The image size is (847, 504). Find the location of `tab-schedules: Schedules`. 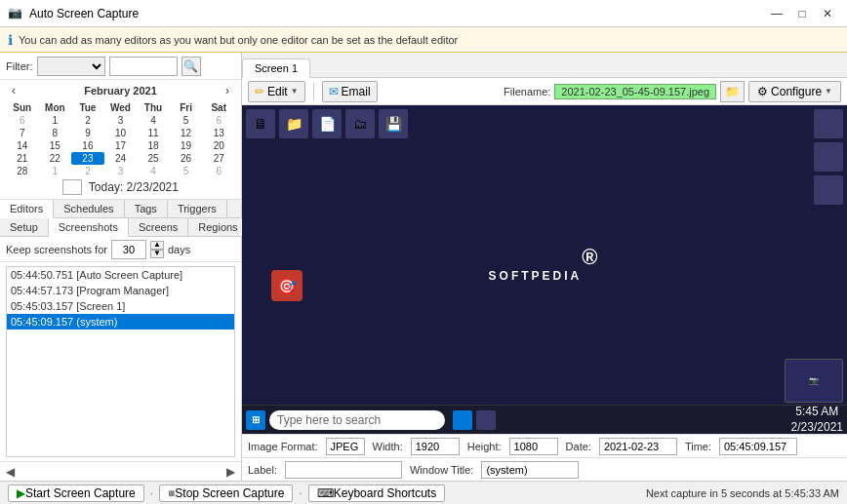

tab-schedules: Schedules is located at coordinates (89, 209).